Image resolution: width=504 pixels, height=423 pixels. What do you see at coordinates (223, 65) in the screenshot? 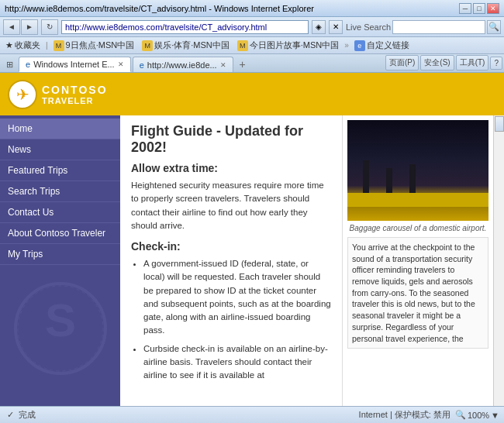
I see `tab-close-2: ✕` at bounding box center [223, 65].